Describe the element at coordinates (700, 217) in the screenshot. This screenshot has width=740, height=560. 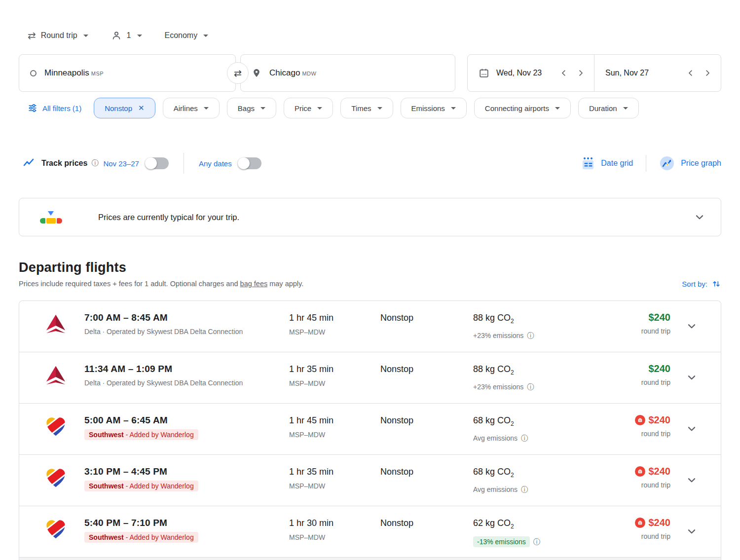
I see `banner-expand-button` at that location.